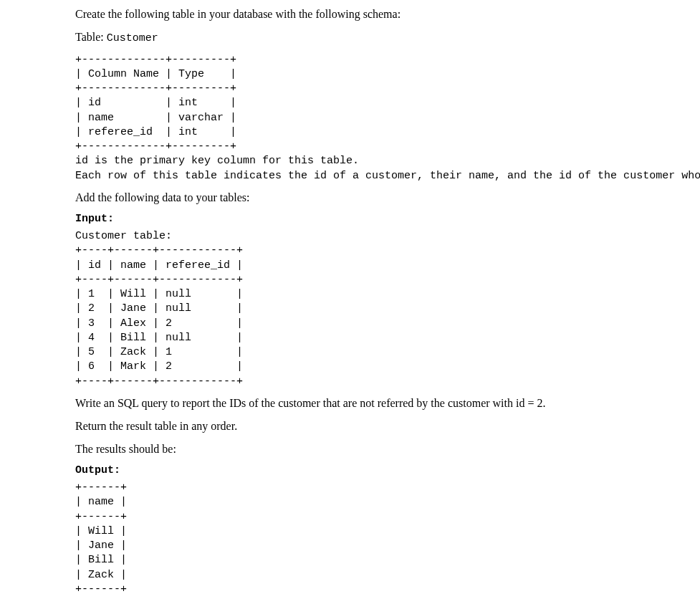 This screenshot has width=700, height=609. Describe the element at coordinates (350, 14) in the screenshot. I see `intro-text: Create the following table in your datab…` at that location.